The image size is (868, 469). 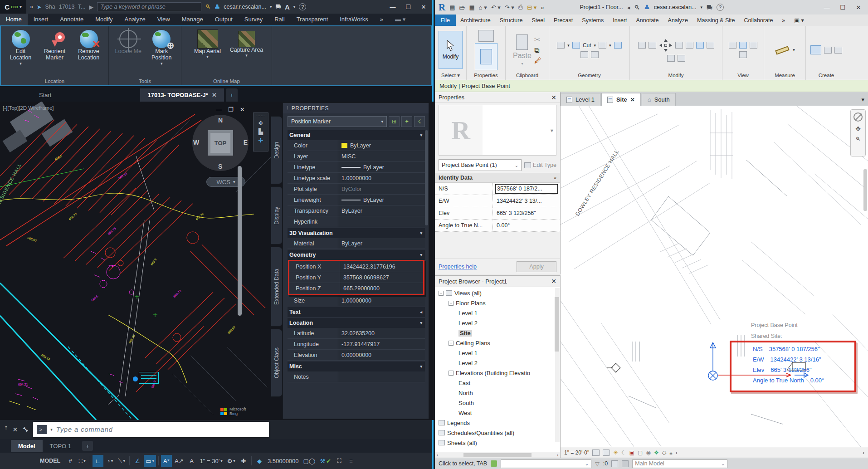 What do you see at coordinates (497, 403) in the screenshot?
I see `tree-item: South` at bounding box center [497, 403].